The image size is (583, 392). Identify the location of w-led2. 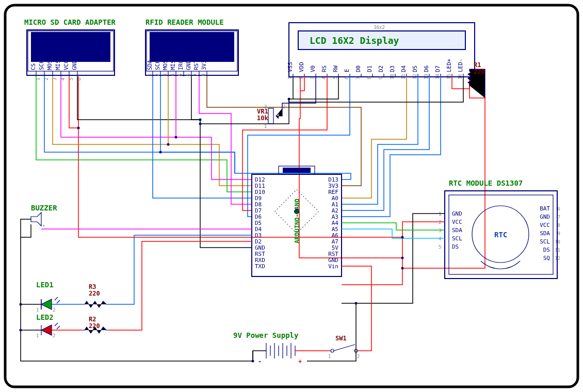
(152, 286).